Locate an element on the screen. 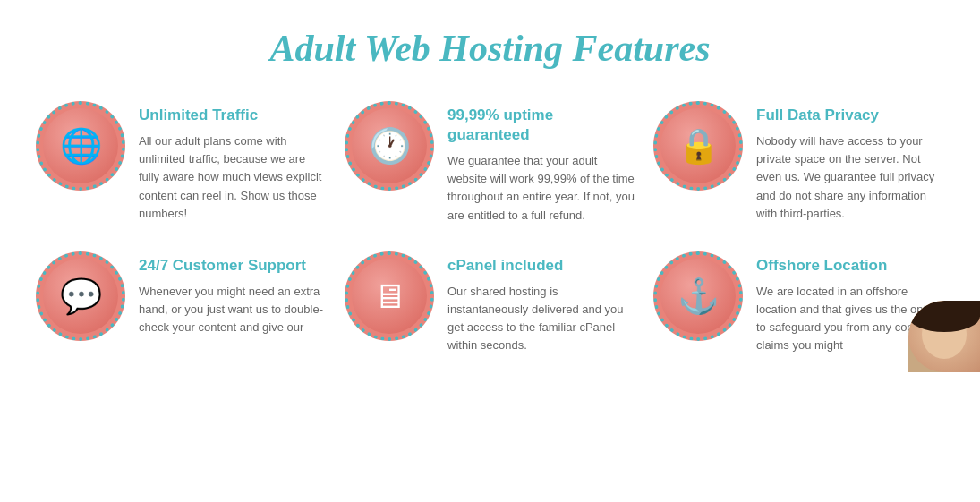 The width and height of the screenshot is (980, 502). customer-support-text: 24/7 Customer Support Whenever you might… is located at coordinates (233, 294).